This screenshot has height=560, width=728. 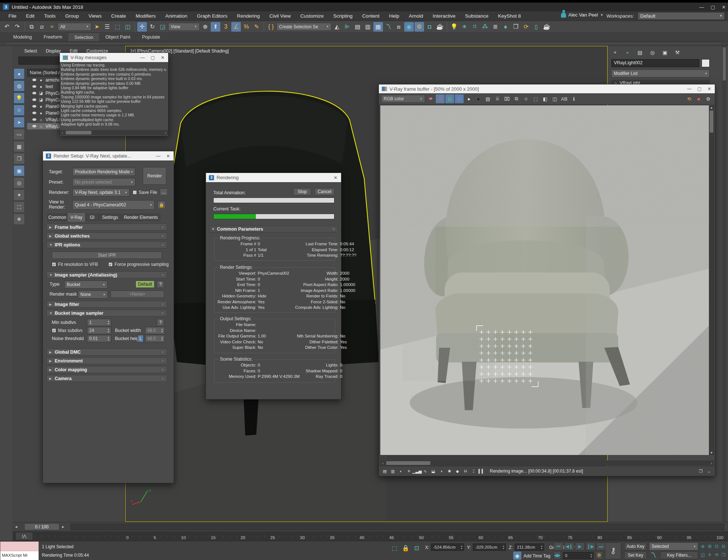 I want to click on maxscript-label: MAXScript Mi, so click(x=19, y=556).